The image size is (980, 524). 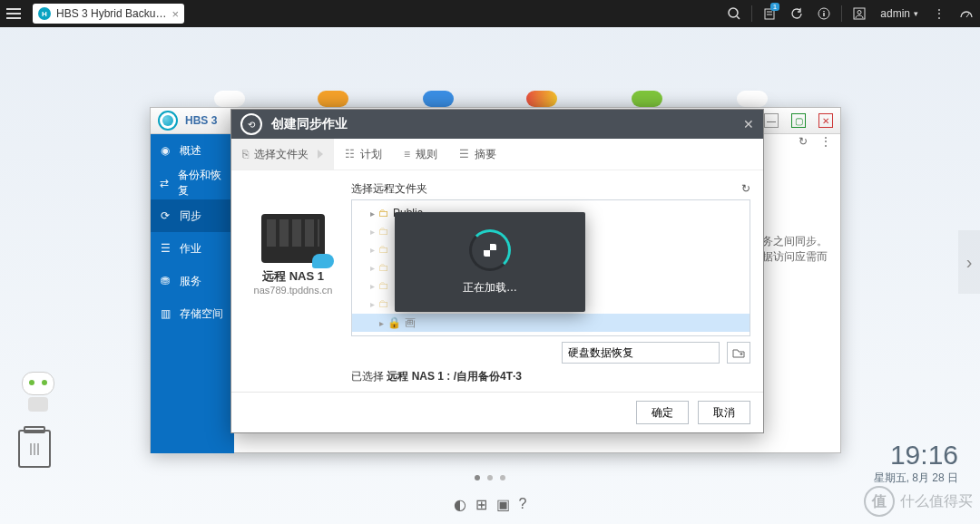 What do you see at coordinates (771, 121) in the screenshot?
I see `minimize-button: —` at bounding box center [771, 121].